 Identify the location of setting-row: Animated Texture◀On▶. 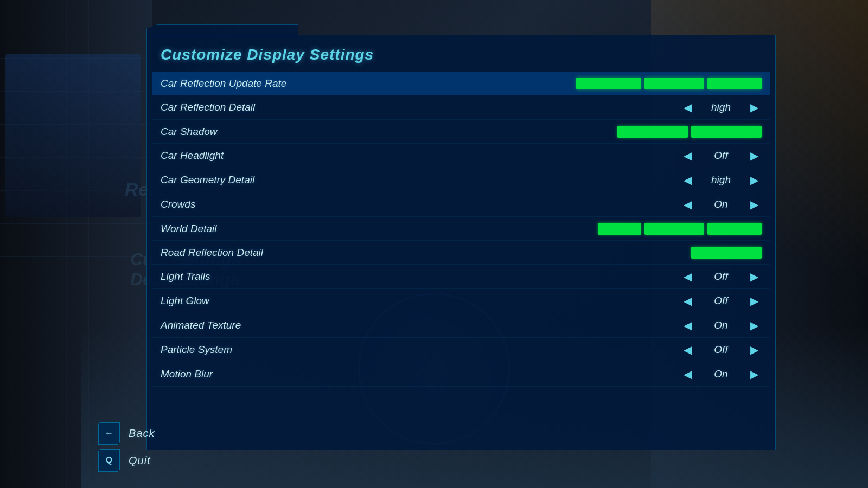
(461, 325).